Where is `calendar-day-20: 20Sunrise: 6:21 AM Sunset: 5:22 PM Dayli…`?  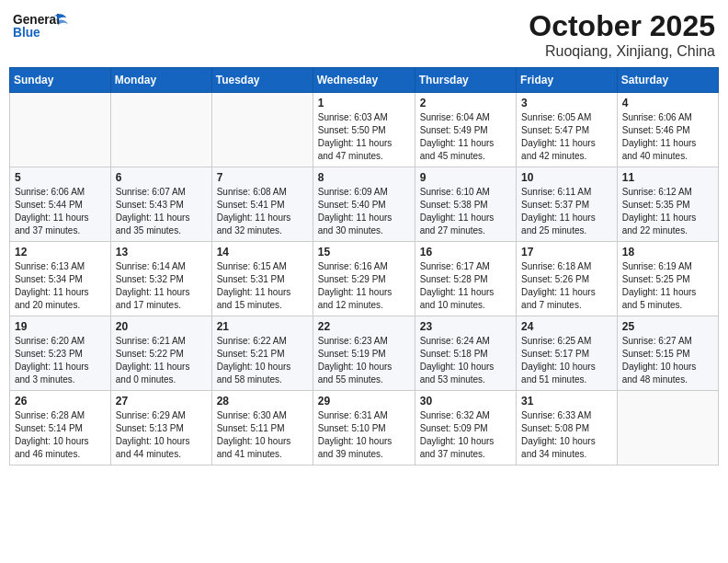 calendar-day-20: 20Sunrise: 6:21 AM Sunset: 5:22 PM Dayli… is located at coordinates (161, 353).